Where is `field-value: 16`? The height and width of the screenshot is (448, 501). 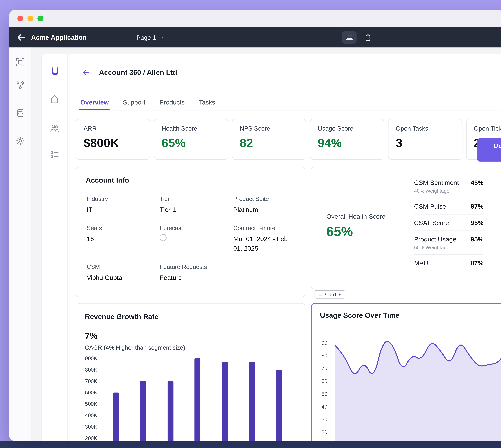 field-value: 16 is located at coordinates (121, 239).